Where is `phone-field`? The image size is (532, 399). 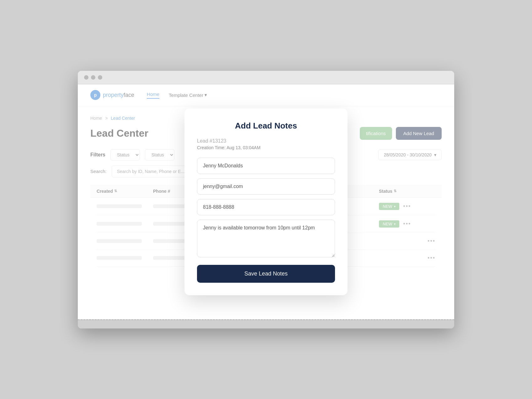
phone-field is located at coordinates (266, 207).